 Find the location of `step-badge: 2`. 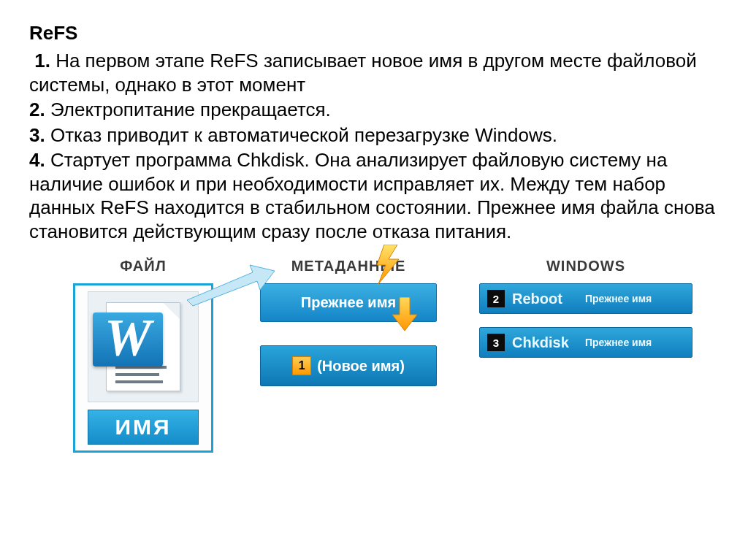

step-badge: 2 is located at coordinates (496, 299).